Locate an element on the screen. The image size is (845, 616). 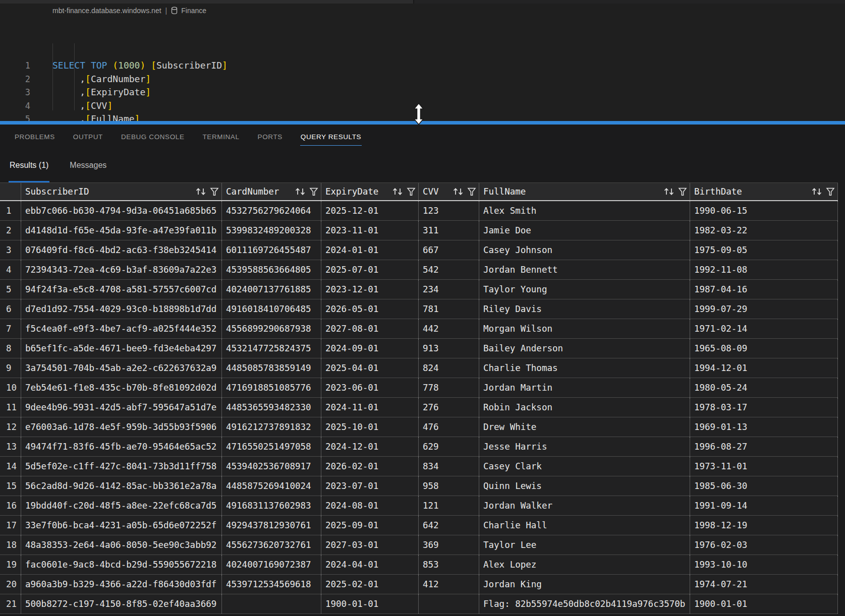
cell-fullname: Casey Clark is located at coordinates (585, 466).